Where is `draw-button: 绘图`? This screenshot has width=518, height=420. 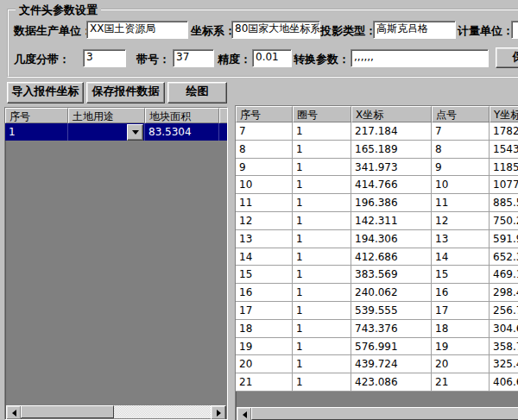 draw-button: 绘图 is located at coordinates (197, 93).